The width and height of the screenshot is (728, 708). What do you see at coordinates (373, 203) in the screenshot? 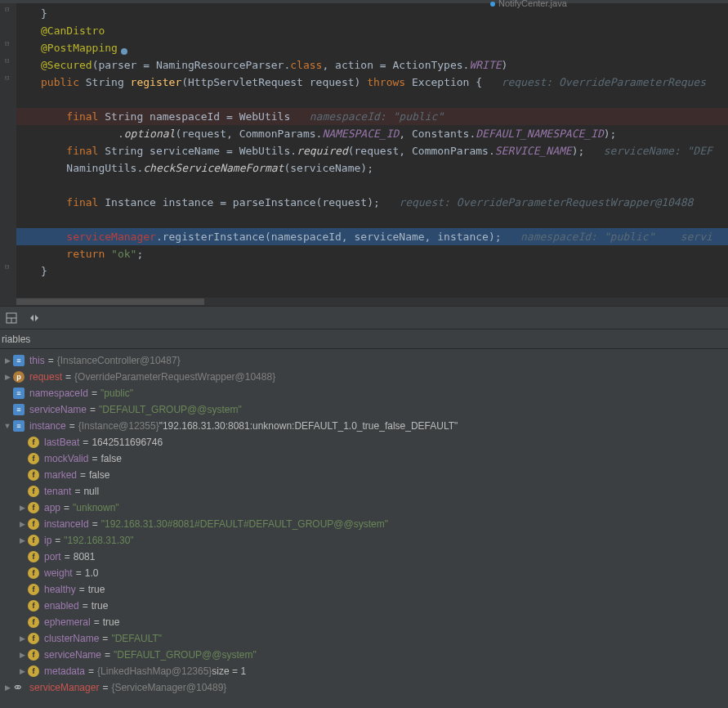
I see `code-line: final Instance instance = parseInstance(…` at bounding box center [373, 203].